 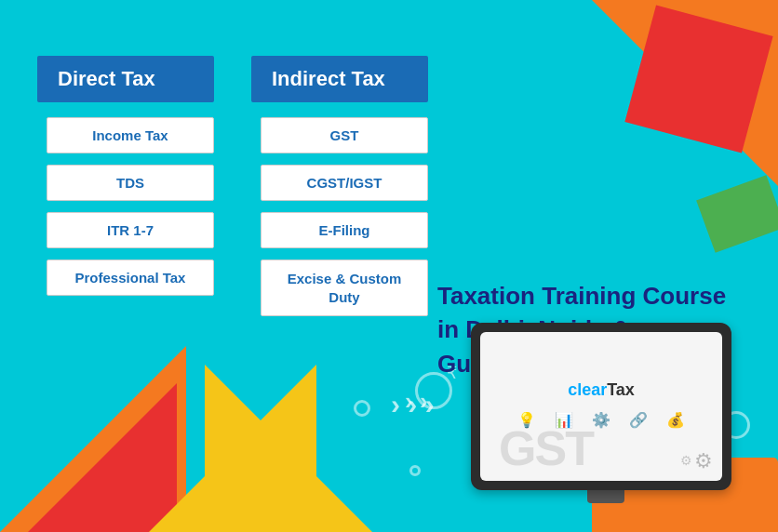 What do you see at coordinates (737, 214) in the screenshot?
I see `bg-rect-green` at bounding box center [737, 214].